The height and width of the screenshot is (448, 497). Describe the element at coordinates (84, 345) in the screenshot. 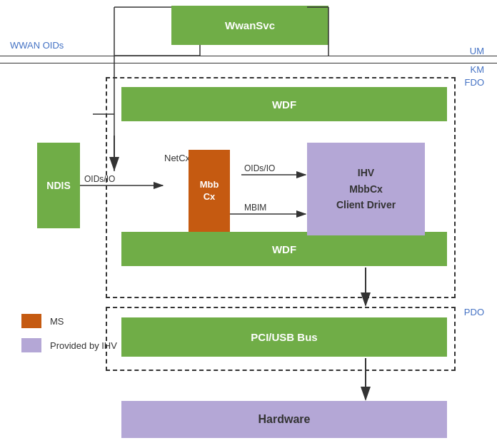

I see `legend-ihv-label: Provided by IHV` at that location.